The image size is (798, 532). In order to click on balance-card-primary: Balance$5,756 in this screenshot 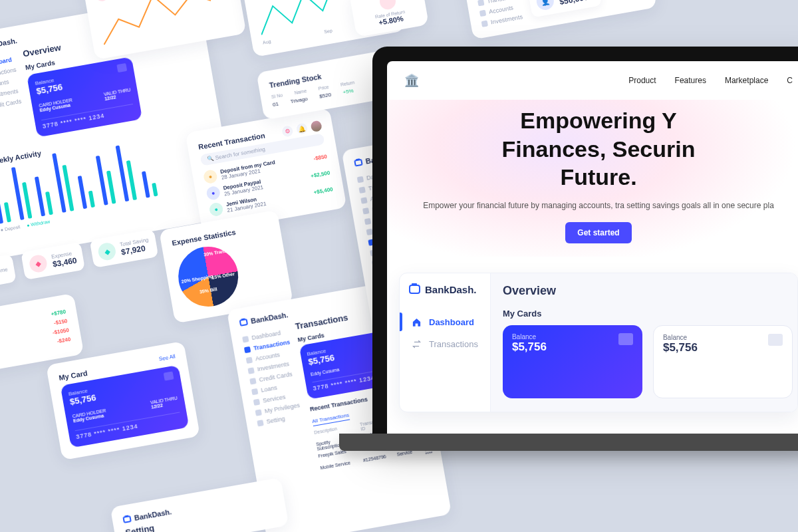, I will do `click(573, 362)`.